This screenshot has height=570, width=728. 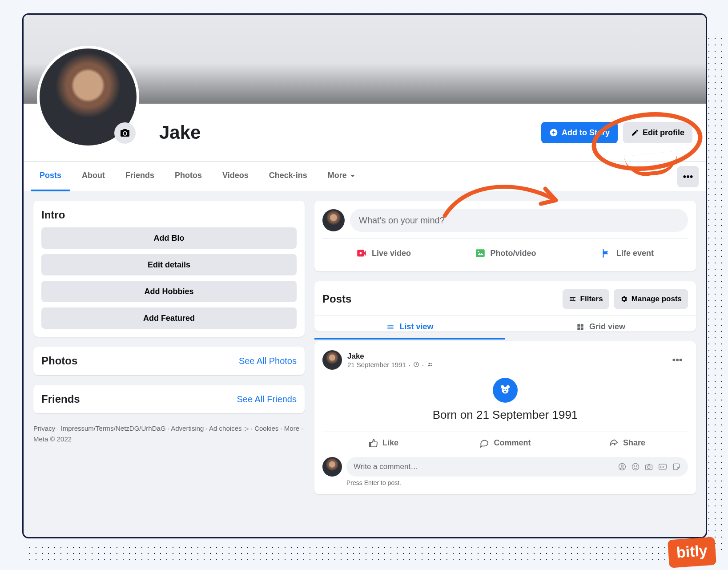 I want to click on page-footer: Privacy · Impressum/Terms/NetzDG/UrhDaG …, so click(x=169, y=434).